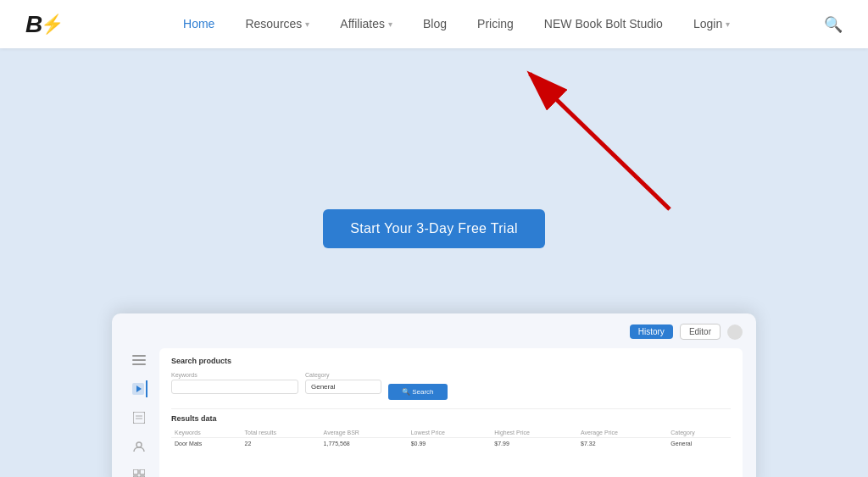 This screenshot has width=868, height=477. What do you see at coordinates (418, 391) in the screenshot?
I see `search-button: 🔍 Search` at bounding box center [418, 391].